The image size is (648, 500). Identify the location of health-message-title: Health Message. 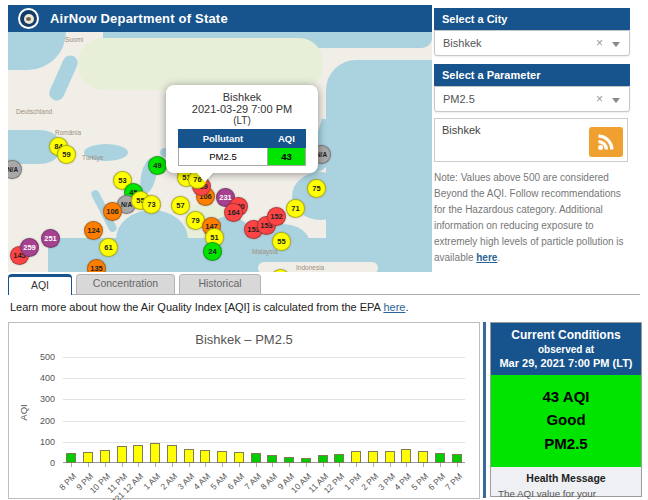
(566, 478).